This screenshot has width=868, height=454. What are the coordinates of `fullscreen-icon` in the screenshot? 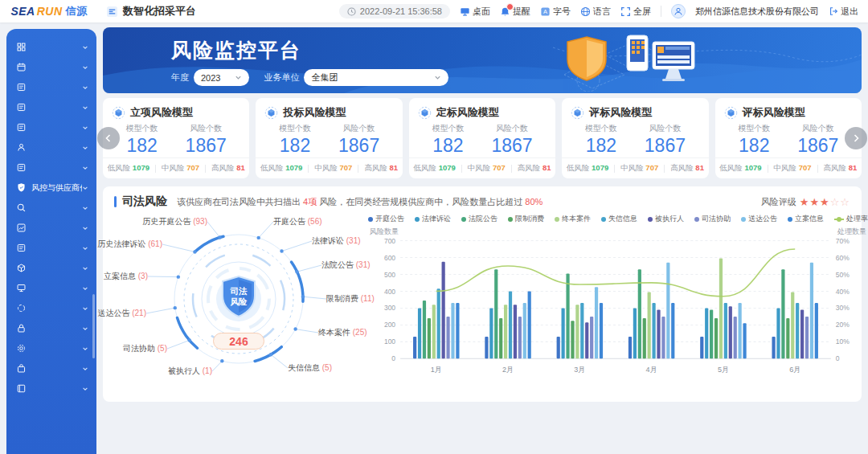 It's located at (625, 11).